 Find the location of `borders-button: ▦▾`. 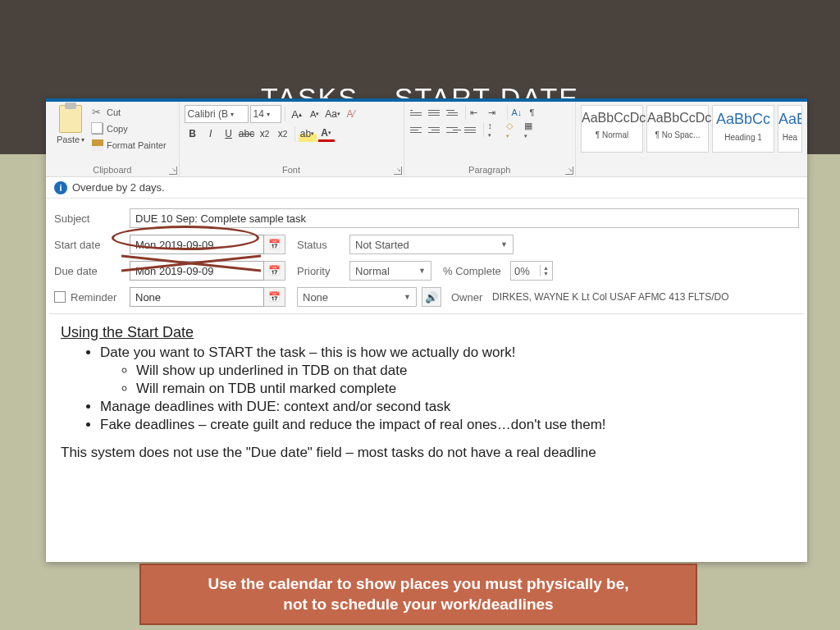

borders-button: ▦▾ is located at coordinates (532, 130).